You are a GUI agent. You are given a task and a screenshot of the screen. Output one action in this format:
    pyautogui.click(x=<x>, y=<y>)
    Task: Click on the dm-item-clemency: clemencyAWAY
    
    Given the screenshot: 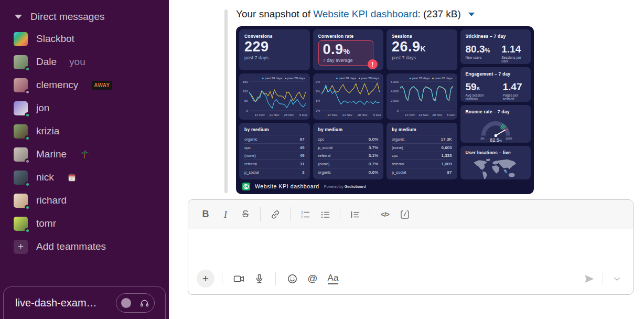 What is the action you would take?
    pyautogui.click(x=84, y=85)
    